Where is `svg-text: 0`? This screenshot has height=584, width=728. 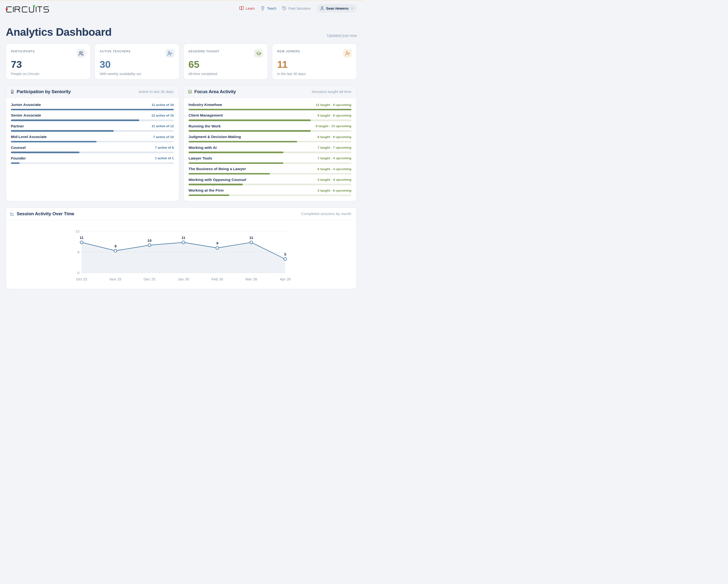
svg-text: 0 is located at coordinates (78, 273).